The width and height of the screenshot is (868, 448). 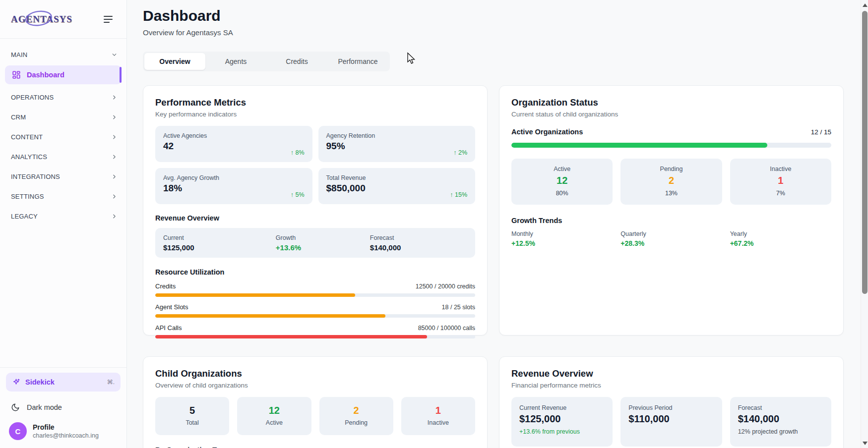 What do you see at coordinates (562, 181) in the screenshot?
I see `status-tile-active: Active 12 80%` at bounding box center [562, 181].